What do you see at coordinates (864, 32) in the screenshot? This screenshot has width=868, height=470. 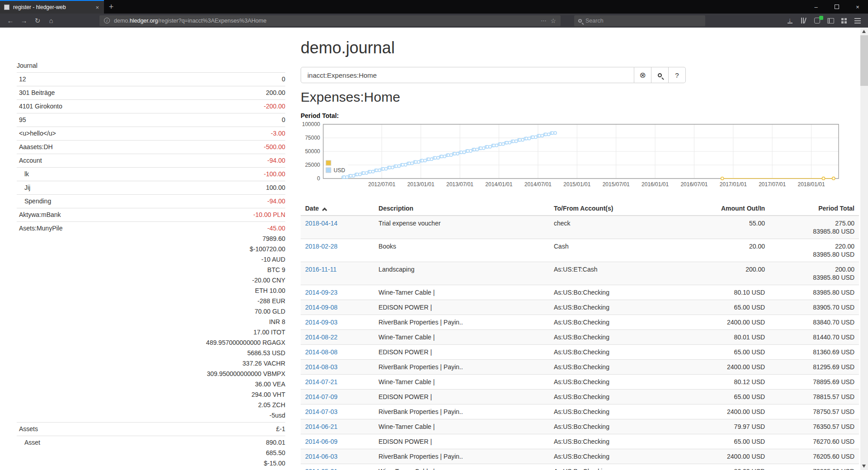 I see `scroll-up-icon` at bounding box center [864, 32].